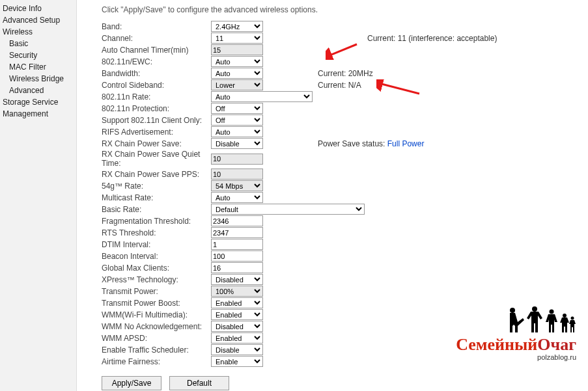 The height and width of the screenshot is (391, 588). I want to click on row-maxc: Global Max Clients:, so click(340, 268).